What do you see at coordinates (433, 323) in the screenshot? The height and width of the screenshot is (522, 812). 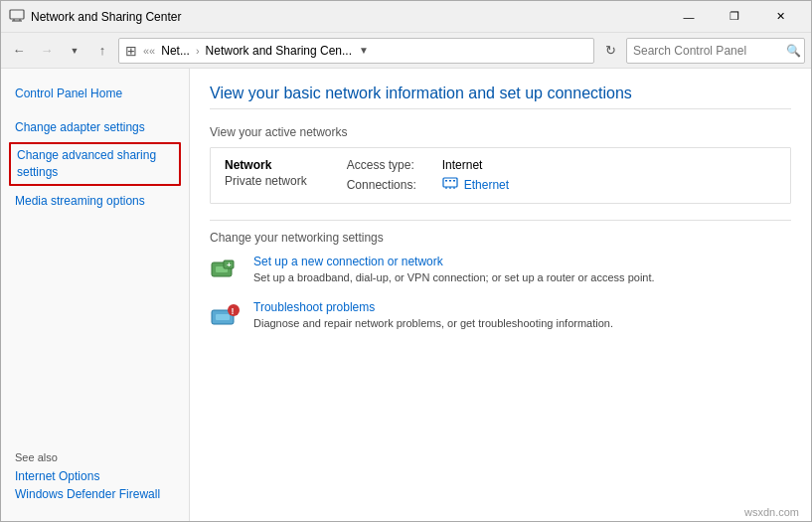 I see `troubleshoot-desc: Diagnose and repair network problems, or…` at bounding box center [433, 323].